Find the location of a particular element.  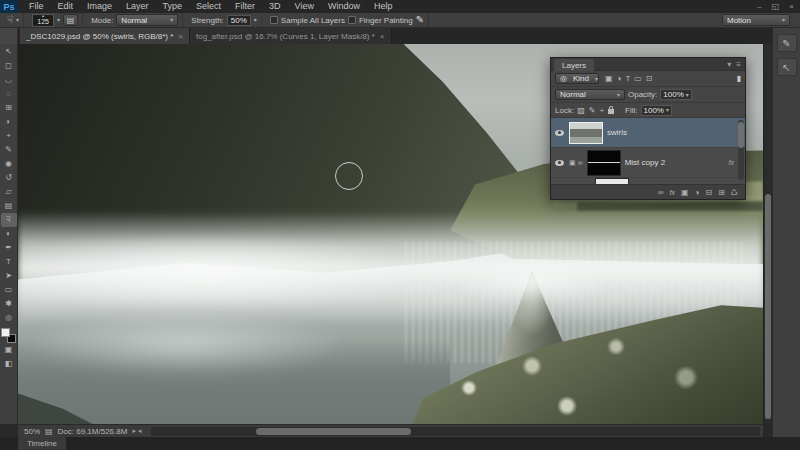

ps-logo: Ps is located at coordinates (9, 6).